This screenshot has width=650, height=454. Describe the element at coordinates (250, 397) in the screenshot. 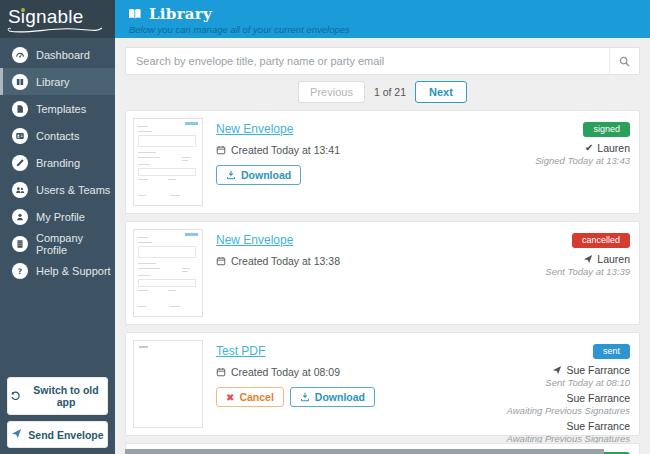

I see `cancel-button: ✖Cancel` at that location.